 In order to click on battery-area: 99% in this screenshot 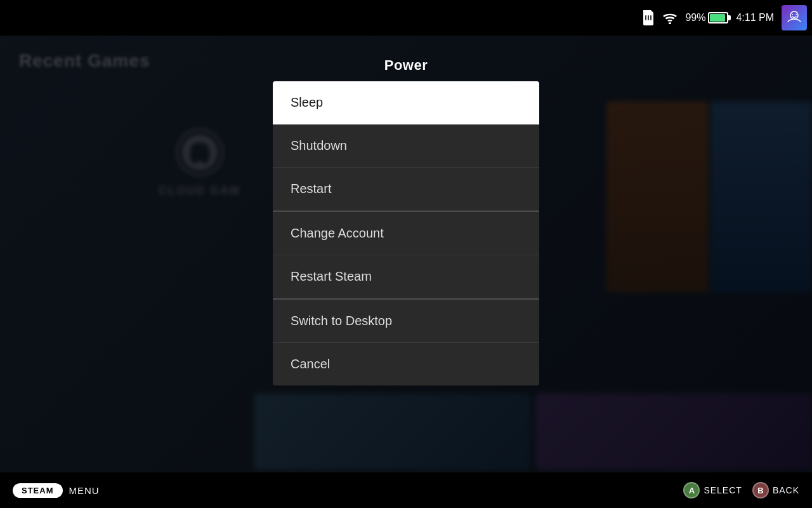, I will do `click(707, 18)`.